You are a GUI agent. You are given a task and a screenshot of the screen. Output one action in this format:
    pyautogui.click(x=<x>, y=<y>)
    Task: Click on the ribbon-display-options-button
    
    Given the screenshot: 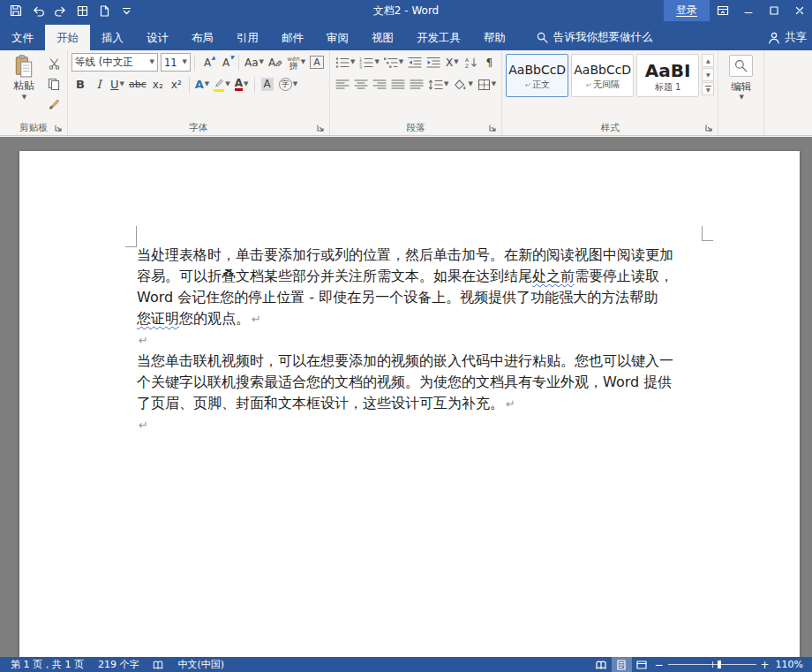 What is the action you would take?
    pyautogui.click(x=722, y=11)
    